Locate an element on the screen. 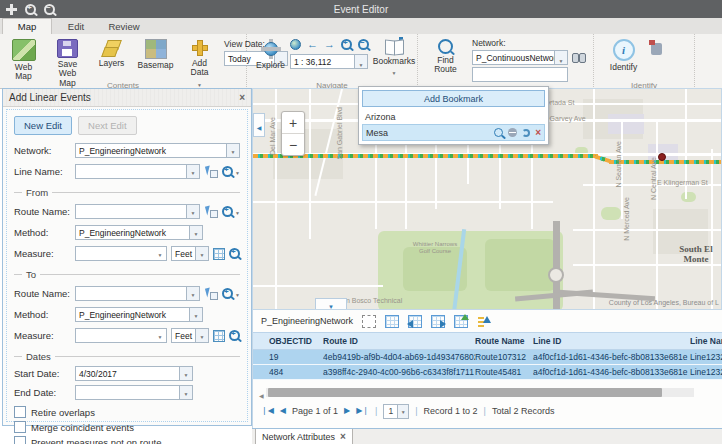 This screenshot has width=722, height=444. zoom-out-icon is located at coordinates (364, 44).